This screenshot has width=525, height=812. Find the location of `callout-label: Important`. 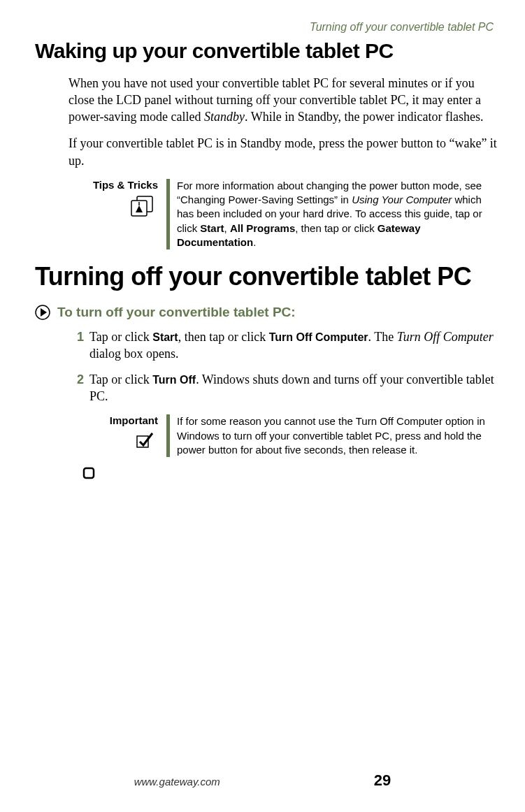

callout-label: Important is located at coordinates (120, 421).